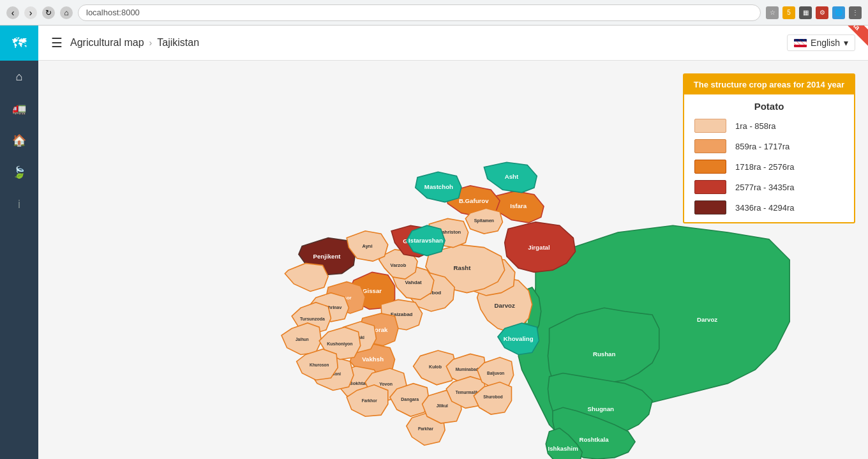 This screenshot has width=868, height=459. I want to click on leaf-icon: 🍃, so click(19, 172).